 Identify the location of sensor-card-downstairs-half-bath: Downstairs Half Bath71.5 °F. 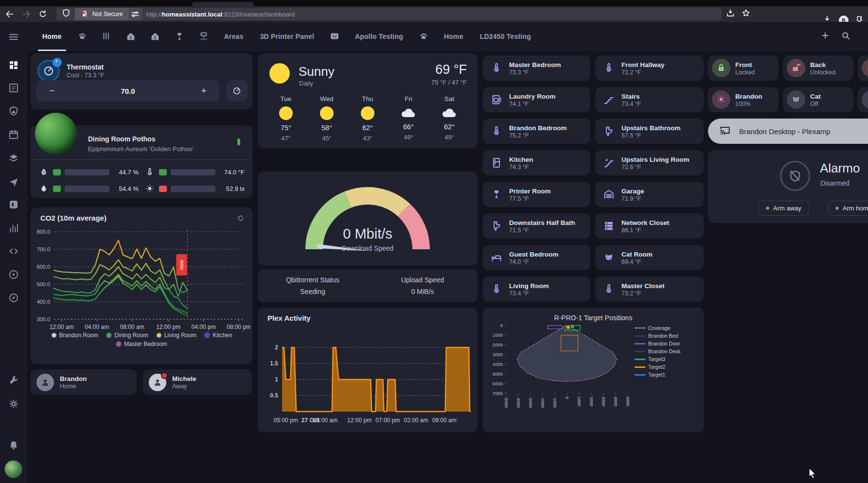
(537, 226).